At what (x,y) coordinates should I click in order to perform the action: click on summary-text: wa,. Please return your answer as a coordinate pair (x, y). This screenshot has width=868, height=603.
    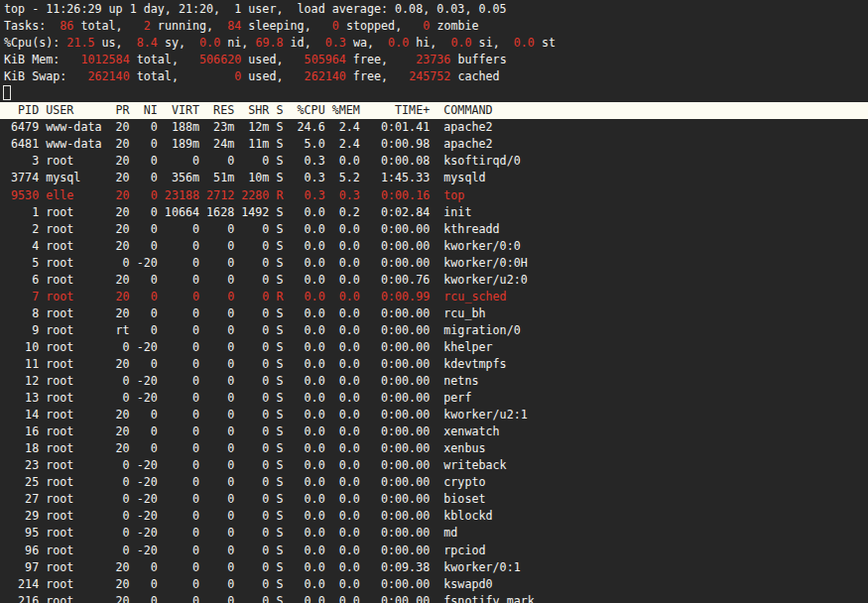
    Looking at the image, I should click on (363, 43).